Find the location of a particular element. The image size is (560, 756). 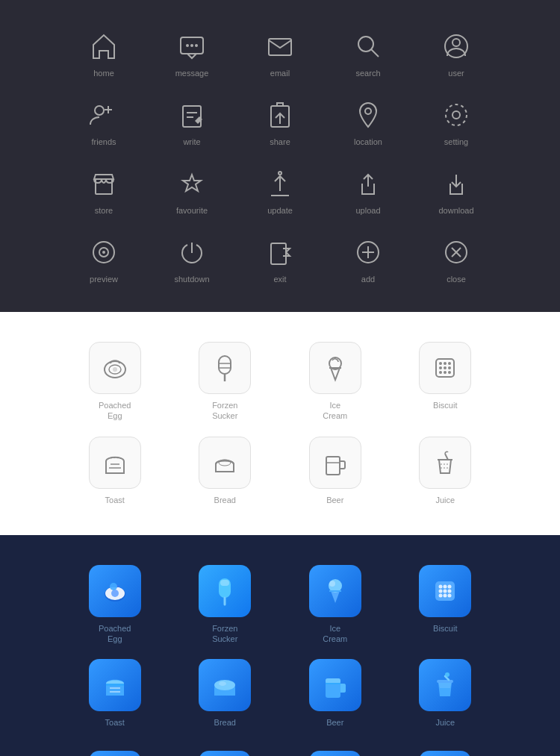

shutdown-icon is located at coordinates (192, 252).